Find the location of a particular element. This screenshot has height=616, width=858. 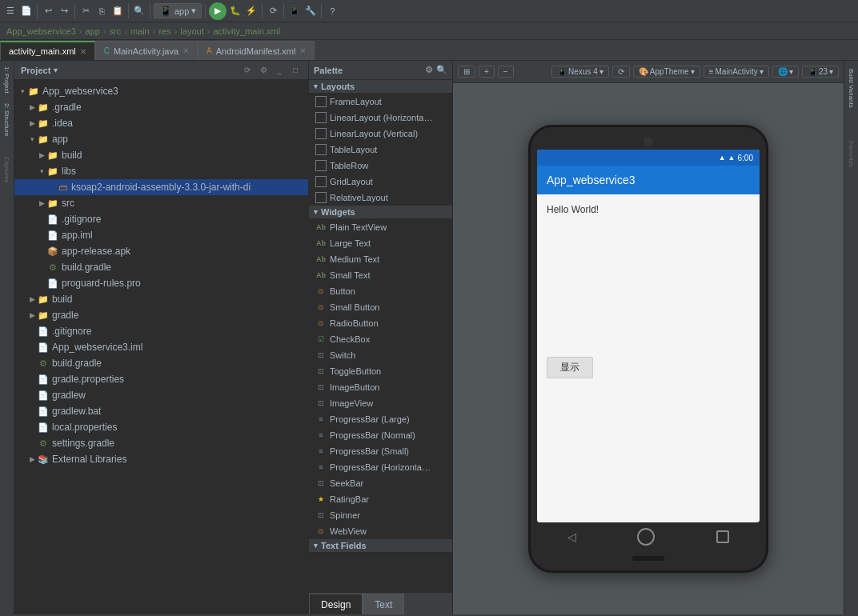

tree-build-inner-folder: ▶ 📁 build is located at coordinates (162, 155).